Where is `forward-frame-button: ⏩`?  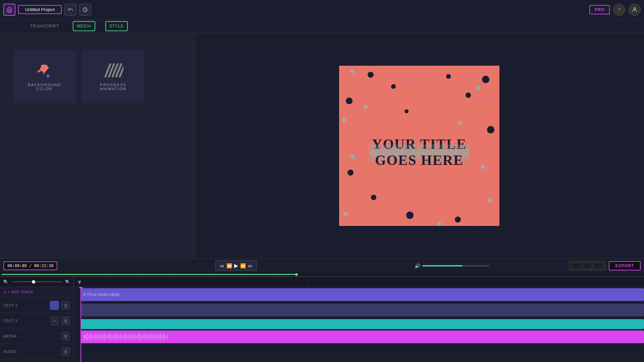
forward-frame-button: ⏩ is located at coordinates (243, 266).